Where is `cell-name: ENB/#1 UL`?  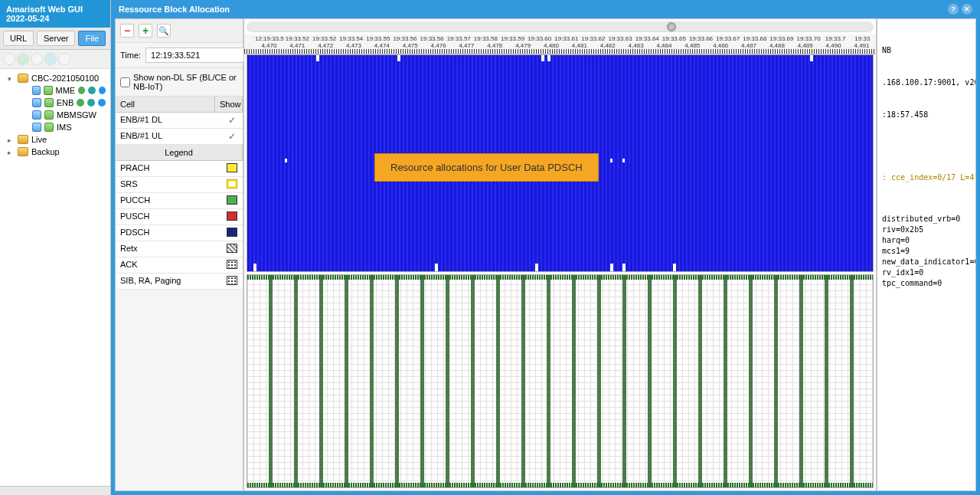
cell-name: ENB/#1 UL is located at coordinates (168, 136).